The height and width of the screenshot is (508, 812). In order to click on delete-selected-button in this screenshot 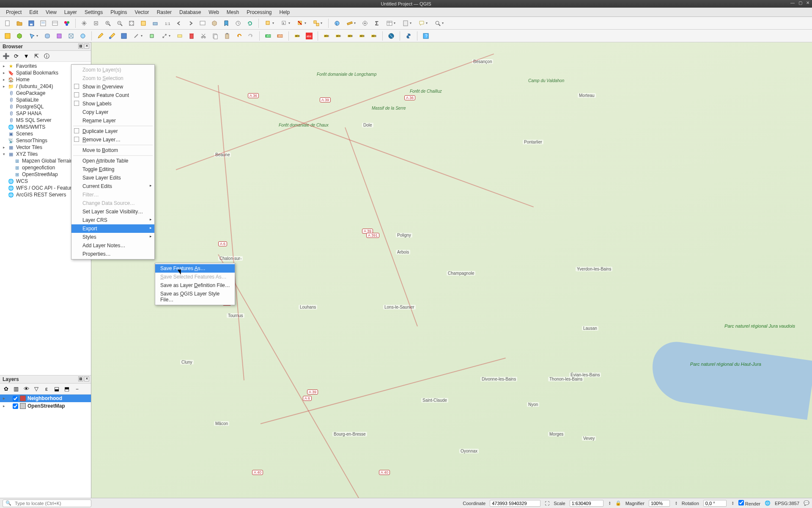, I will do `click(192, 36)`.